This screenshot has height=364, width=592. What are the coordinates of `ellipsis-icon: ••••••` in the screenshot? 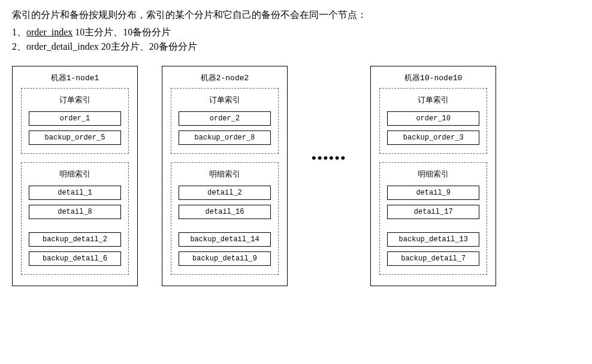 It's located at (329, 158).